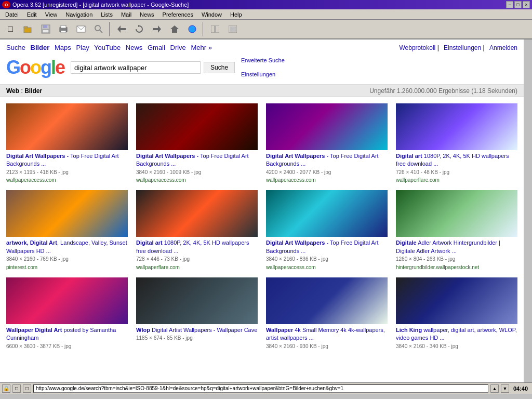 This screenshot has width=532, height=399. What do you see at coordinates (510, 5) in the screenshot?
I see `minimize-button: −` at bounding box center [510, 5].